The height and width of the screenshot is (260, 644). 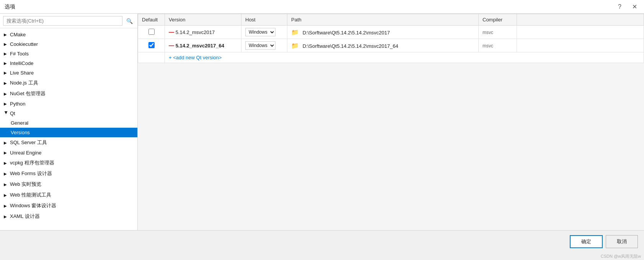 What do you see at coordinates (203, 46) in the screenshot?
I see `version-cell-row2: — 5.14.2_msvc2017_64` at bounding box center [203, 46].